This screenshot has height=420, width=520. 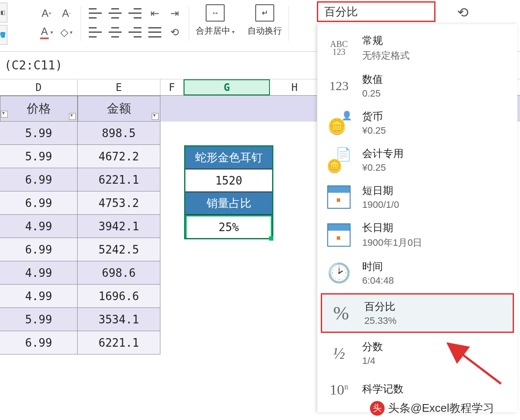 What do you see at coordinates (386, 56) in the screenshot?
I see `format-example: 无特定格式` at bounding box center [386, 56].